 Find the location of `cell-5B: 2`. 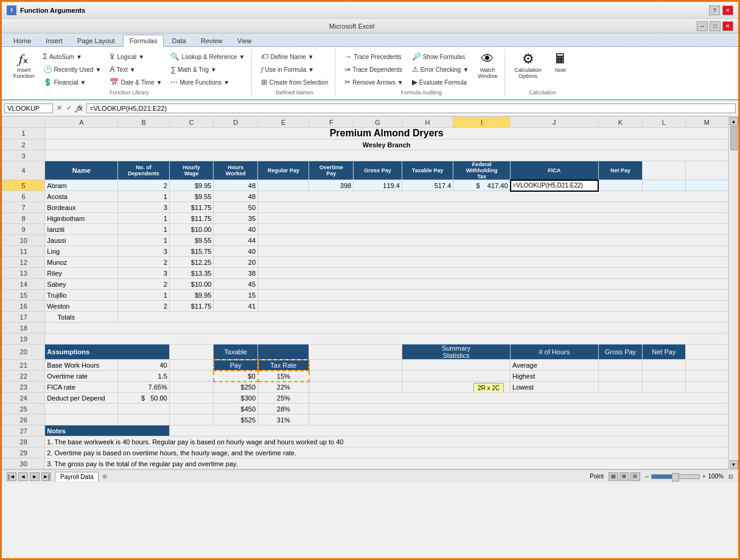

cell-5B: 2 is located at coordinates (144, 186).